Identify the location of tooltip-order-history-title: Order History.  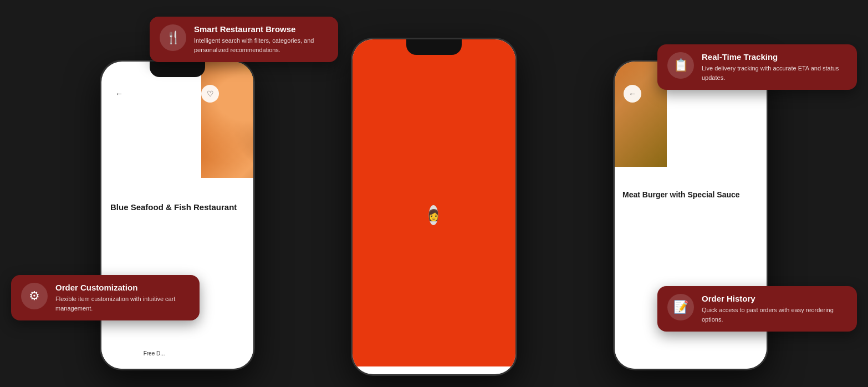
(774, 298).